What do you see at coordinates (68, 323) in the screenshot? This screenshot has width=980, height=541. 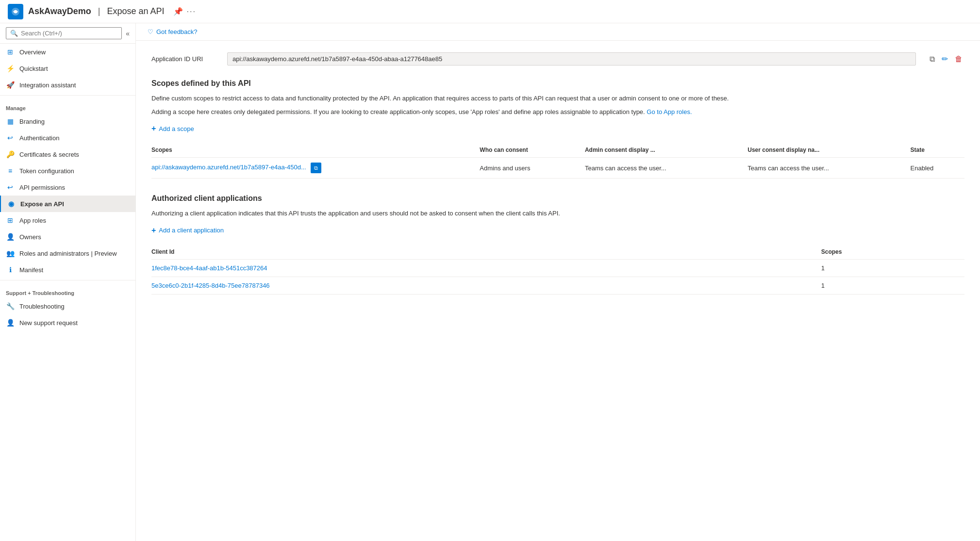 I see `sidebar-item-new-support-request: 👤 New support request` at bounding box center [68, 323].